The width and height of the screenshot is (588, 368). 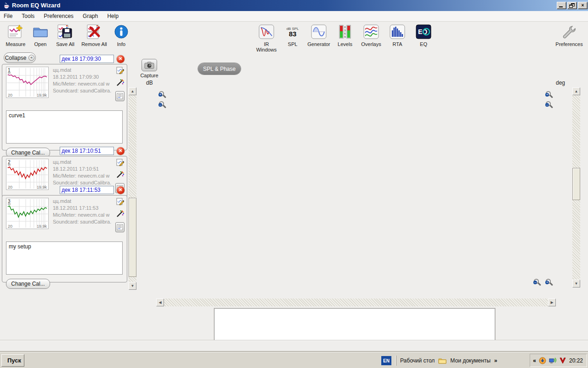 What do you see at coordinates (90, 16) in the screenshot?
I see `menu-graph: Graph` at bounding box center [90, 16].